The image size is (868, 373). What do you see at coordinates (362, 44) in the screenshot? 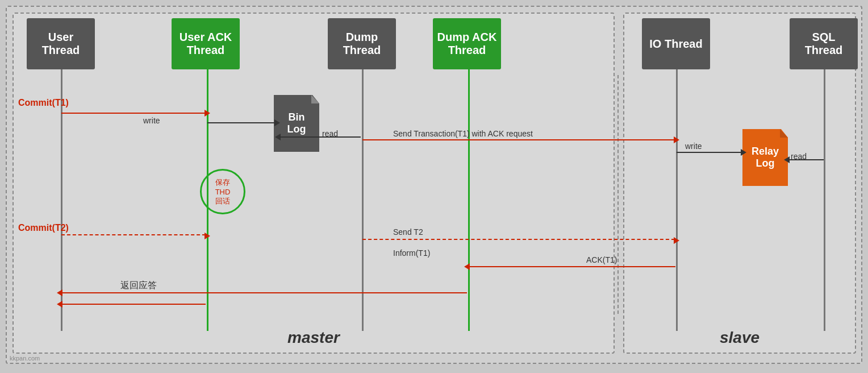
I see `dump-thread-box: Dump Thread` at bounding box center [362, 44].